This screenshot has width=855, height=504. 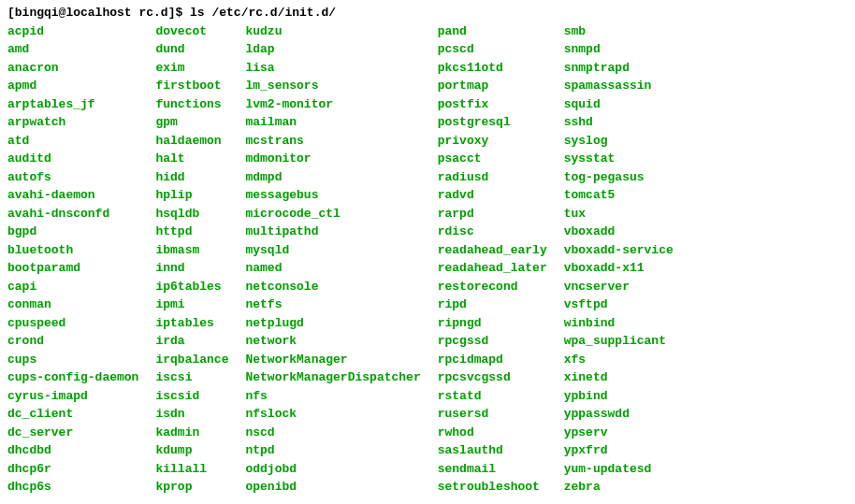 I want to click on file-entry: amd, so click(x=73, y=50).